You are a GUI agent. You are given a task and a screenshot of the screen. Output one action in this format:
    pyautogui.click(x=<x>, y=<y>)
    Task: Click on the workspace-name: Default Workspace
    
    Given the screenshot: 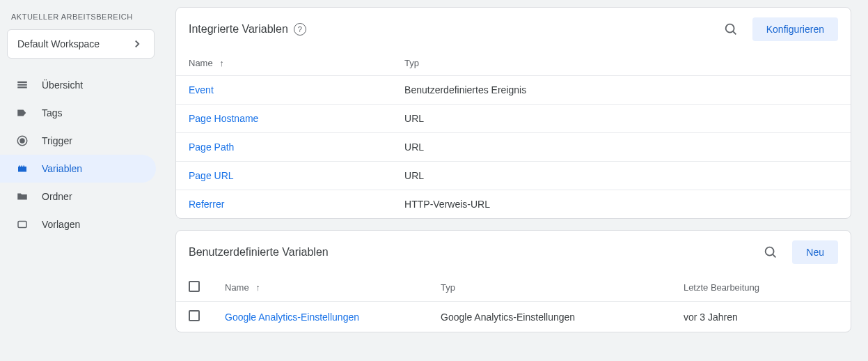 What is the action you would take?
    pyautogui.click(x=58, y=44)
    